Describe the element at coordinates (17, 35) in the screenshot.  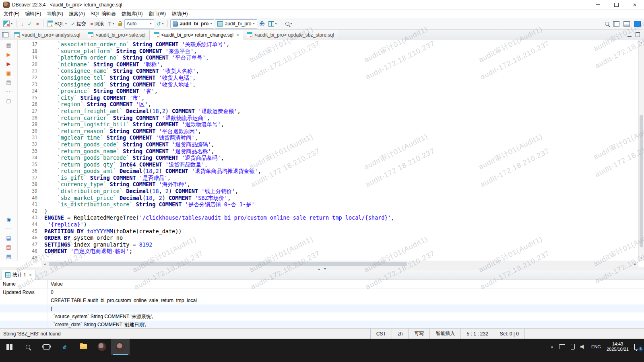
I see `sql-file-icon` at that location.